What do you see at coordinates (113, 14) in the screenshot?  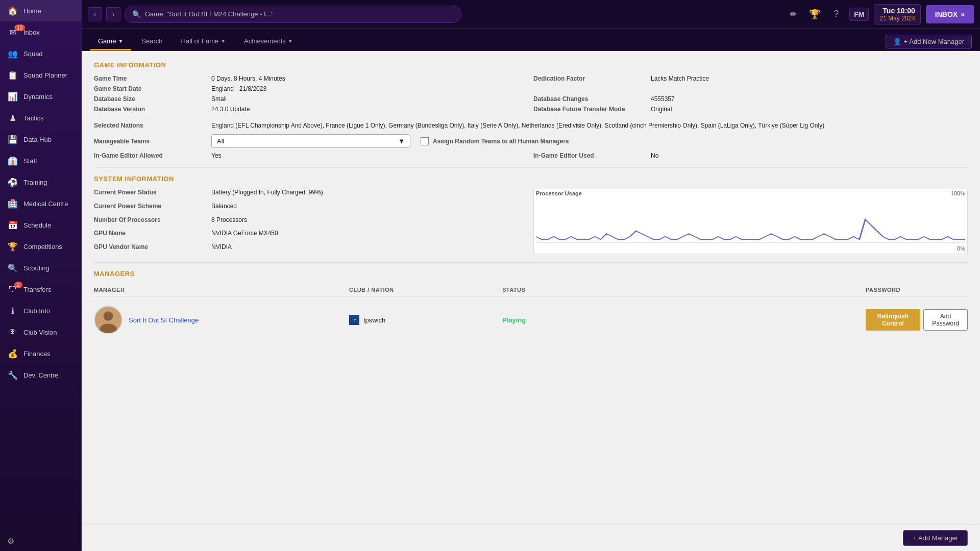 I see `forward-button: ›` at bounding box center [113, 14].